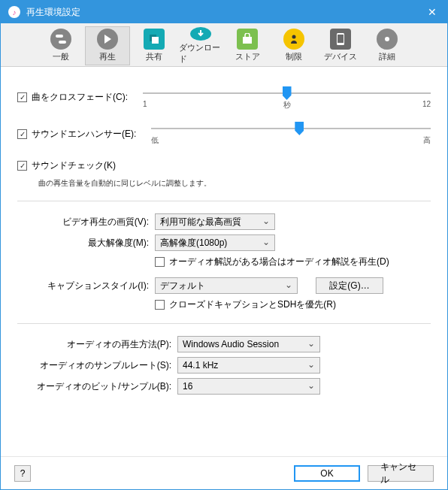 The height and width of the screenshot is (490, 448). Describe the element at coordinates (387, 46) in the screenshot. I see `tab-advanced: 詳細` at that location.